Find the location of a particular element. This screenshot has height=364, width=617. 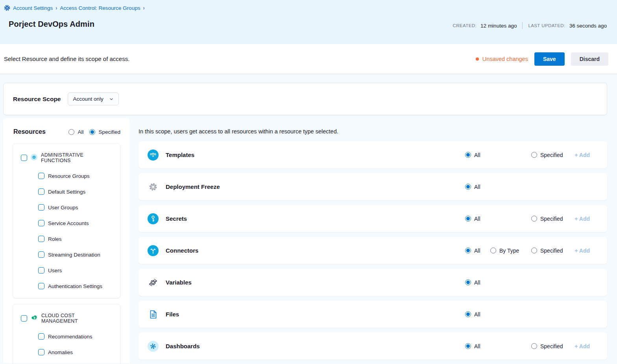

item-label: Anomalies is located at coordinates (61, 353).